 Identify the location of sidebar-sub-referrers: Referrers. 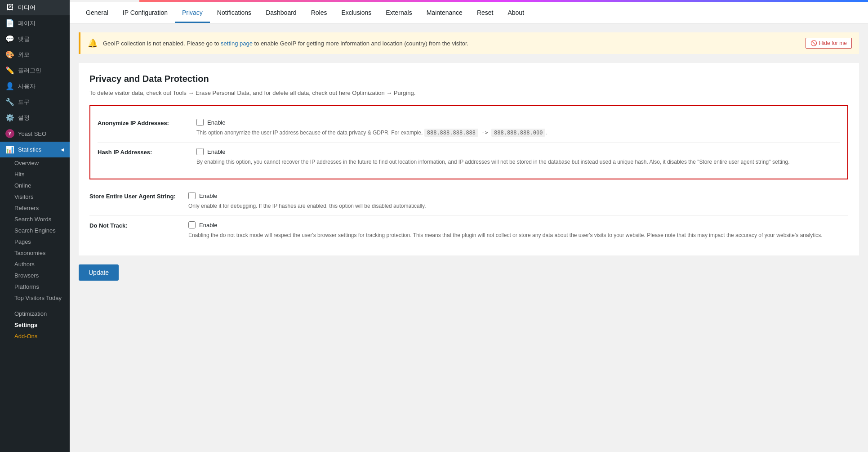
(35, 208).